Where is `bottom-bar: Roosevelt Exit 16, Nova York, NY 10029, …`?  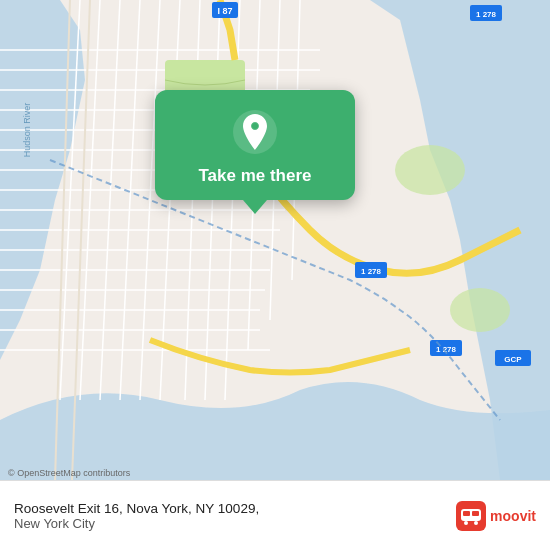
bottom-bar: Roosevelt Exit 16, Nova York, NY 10029, … is located at coordinates (275, 515).